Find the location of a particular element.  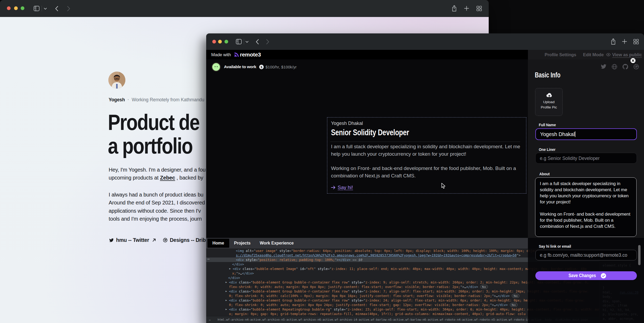

tab-home: Home is located at coordinates (218, 243).